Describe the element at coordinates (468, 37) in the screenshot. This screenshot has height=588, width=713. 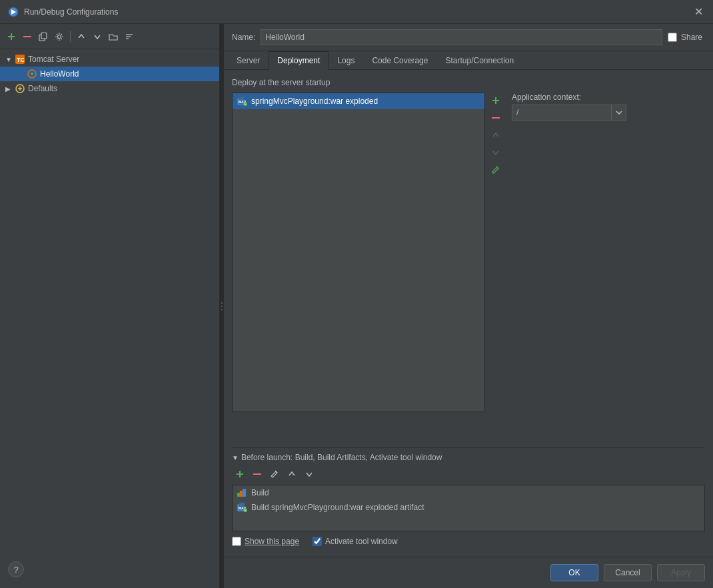
I see `name-row: Name: Share` at that location.